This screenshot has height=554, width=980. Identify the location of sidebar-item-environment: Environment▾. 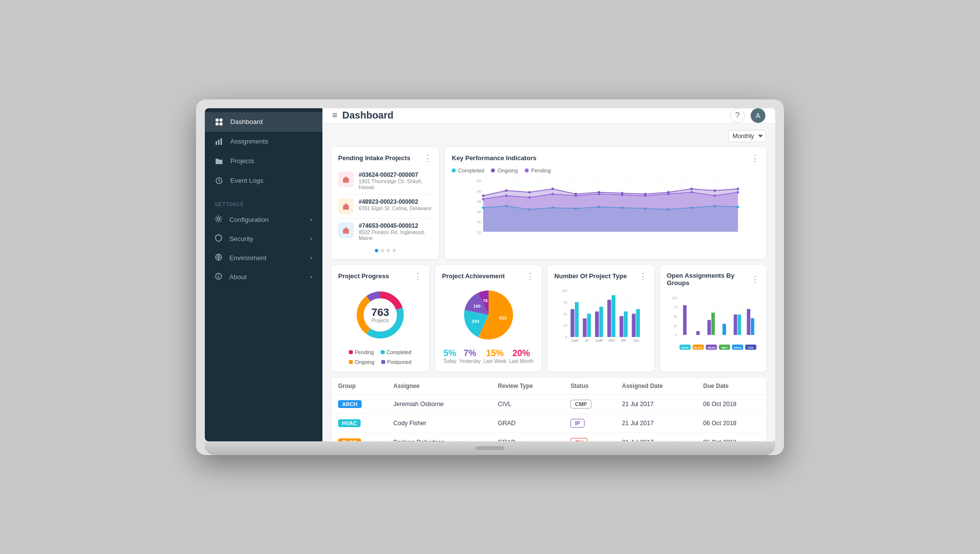
(264, 258).